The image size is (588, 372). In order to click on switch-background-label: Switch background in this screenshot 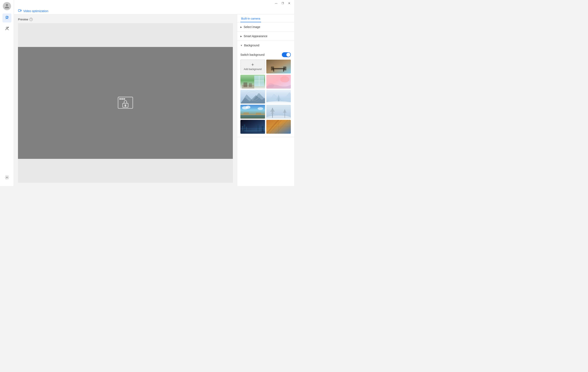, I will do `click(252, 55)`.